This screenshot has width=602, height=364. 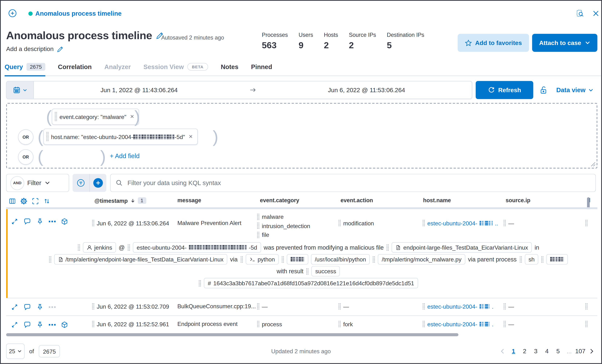 What do you see at coordinates (518, 200) in the screenshot?
I see `column-header-source-ip: source.ip` at bounding box center [518, 200].